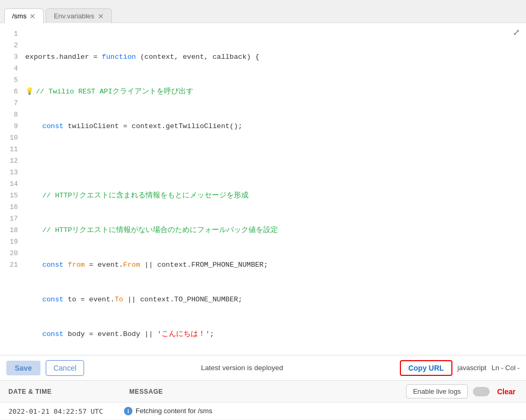  Describe the element at coordinates (23, 368) in the screenshot. I see `save-button: Save` at that location.